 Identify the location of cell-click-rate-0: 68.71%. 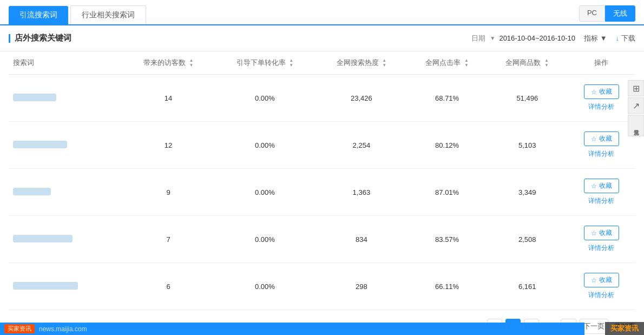
(447, 98).